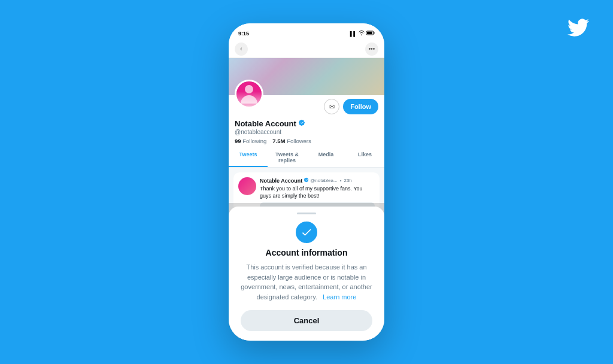  I want to click on verified-badge-profile, so click(302, 123).